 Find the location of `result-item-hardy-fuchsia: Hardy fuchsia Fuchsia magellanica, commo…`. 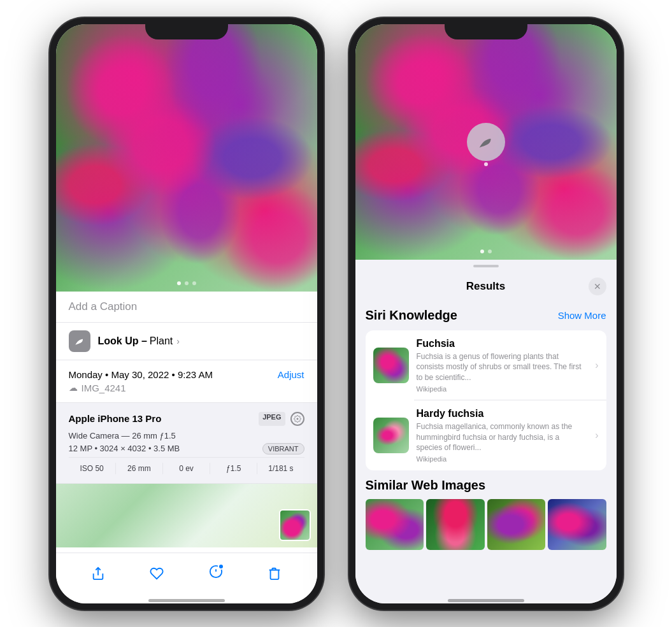

result-item-hardy-fuchsia: Hardy fuchsia Fuchsia magellanica, commo… is located at coordinates (486, 435).